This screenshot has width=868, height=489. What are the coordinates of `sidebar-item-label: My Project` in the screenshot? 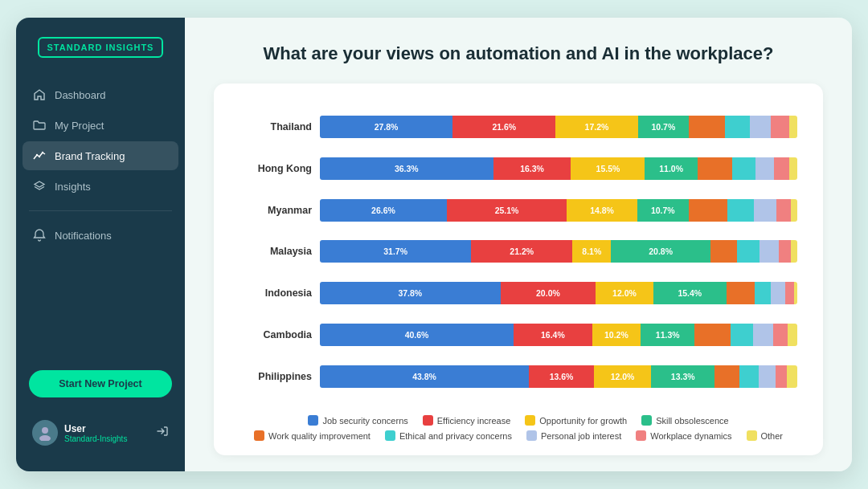 It's located at (79, 125).